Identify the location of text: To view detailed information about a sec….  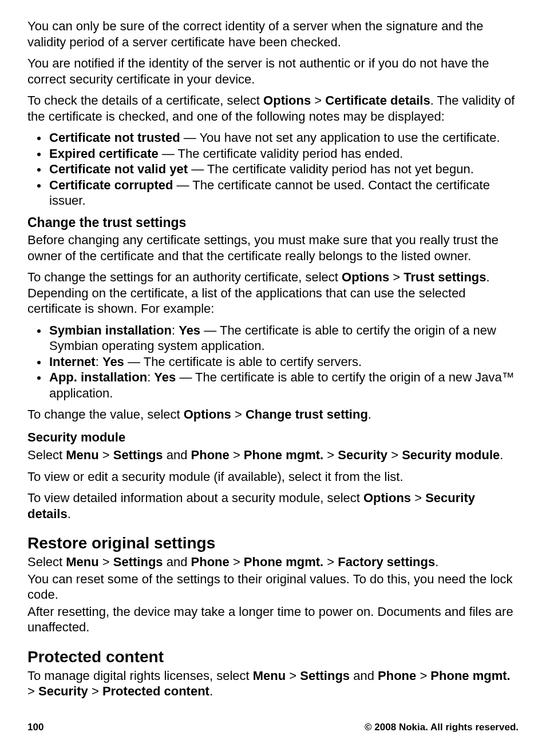
(196, 498).